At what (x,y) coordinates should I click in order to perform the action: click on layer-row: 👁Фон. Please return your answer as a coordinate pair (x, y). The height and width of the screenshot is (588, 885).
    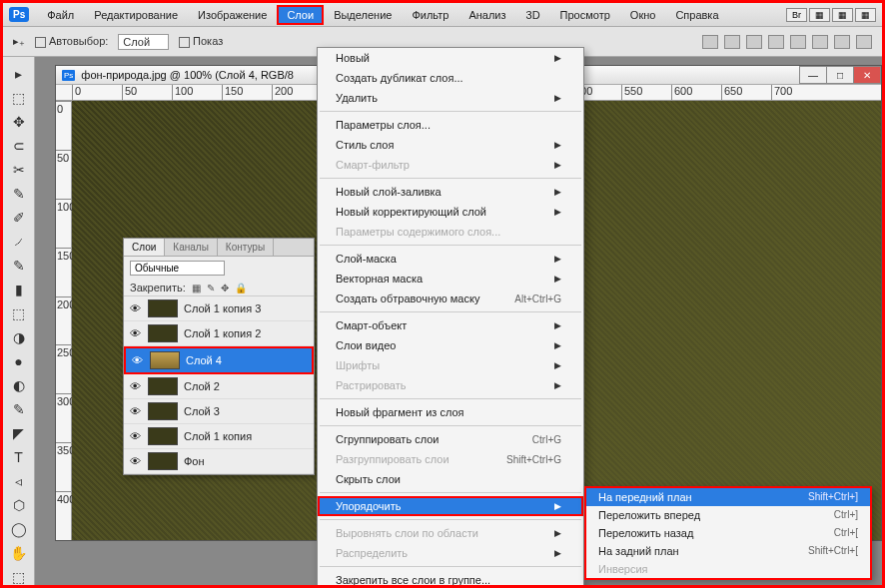
    Looking at the image, I should click on (219, 461).